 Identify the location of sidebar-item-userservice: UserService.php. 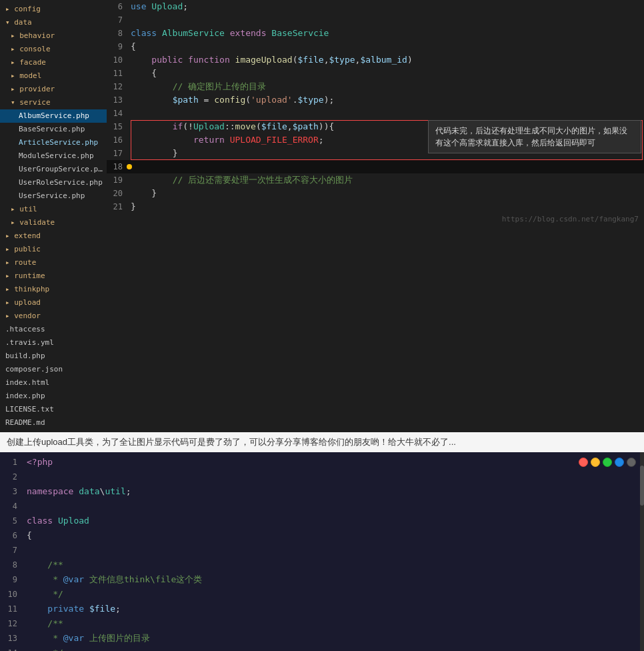
(53, 196).